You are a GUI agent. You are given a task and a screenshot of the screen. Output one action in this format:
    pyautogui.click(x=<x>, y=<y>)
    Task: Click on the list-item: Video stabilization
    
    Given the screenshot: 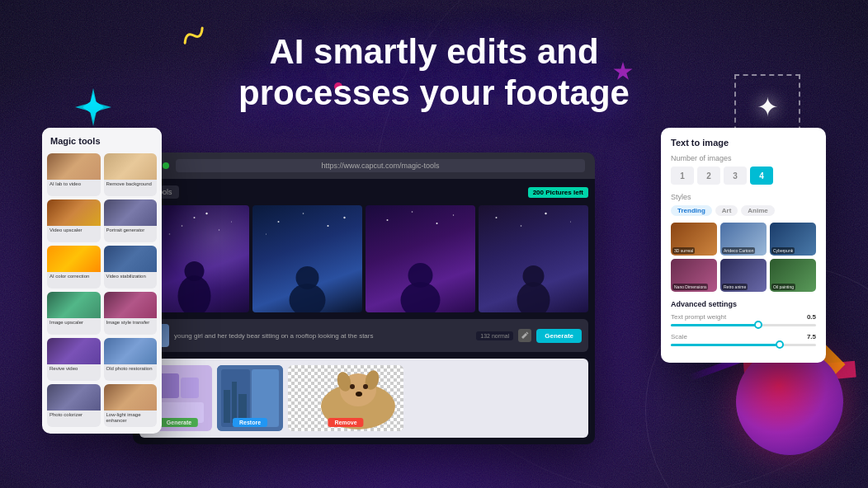 What is the action you would take?
    pyautogui.click(x=130, y=267)
    